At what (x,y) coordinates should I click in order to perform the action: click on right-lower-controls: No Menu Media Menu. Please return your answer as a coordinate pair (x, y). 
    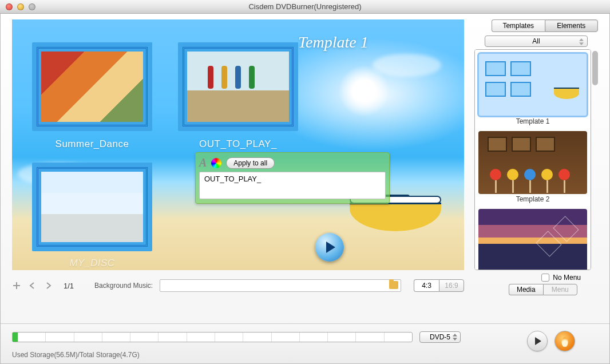
    Looking at the image, I should click on (536, 284).